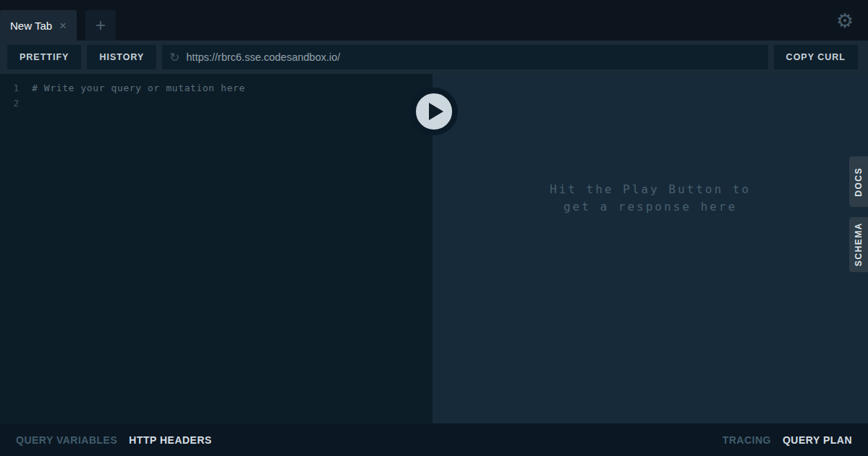 Image resolution: width=868 pixels, height=456 pixels. Describe the element at coordinates (9, 88) in the screenshot. I see `line-number: 1` at that location.